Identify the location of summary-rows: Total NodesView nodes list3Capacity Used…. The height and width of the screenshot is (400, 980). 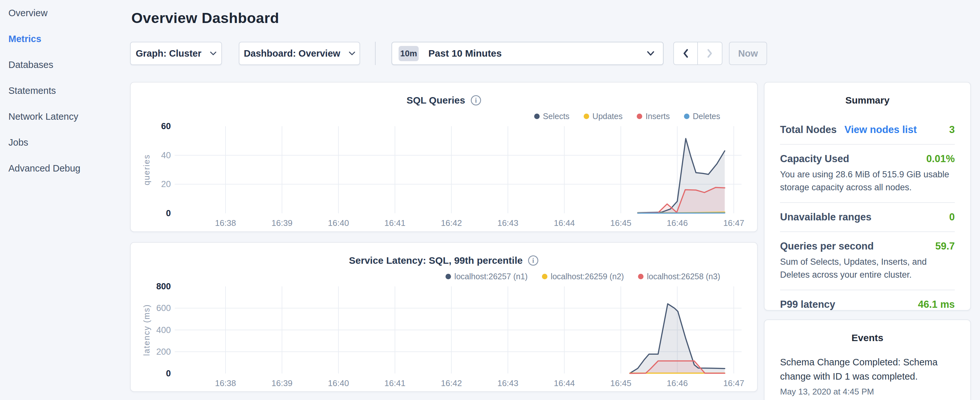
(867, 217).